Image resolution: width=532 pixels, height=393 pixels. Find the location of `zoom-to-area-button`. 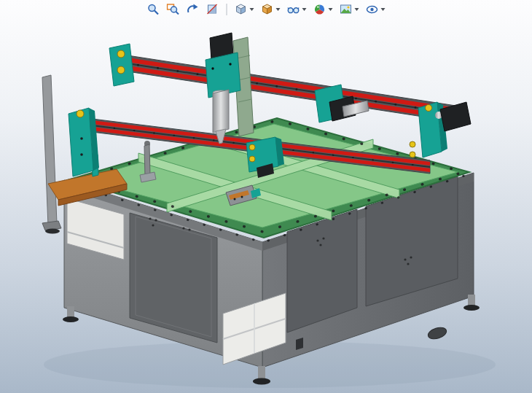

zoom-to-area-button is located at coordinates (173, 9).